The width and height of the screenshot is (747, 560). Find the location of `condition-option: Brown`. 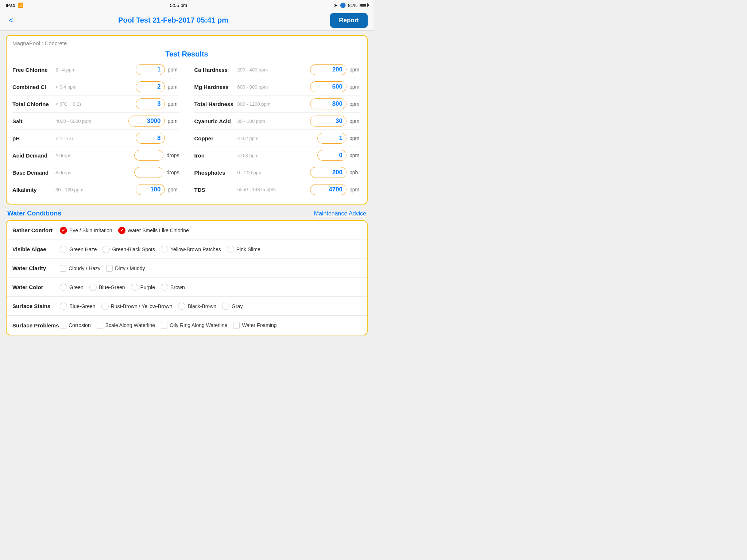

condition-option: Brown is located at coordinates (173, 287).